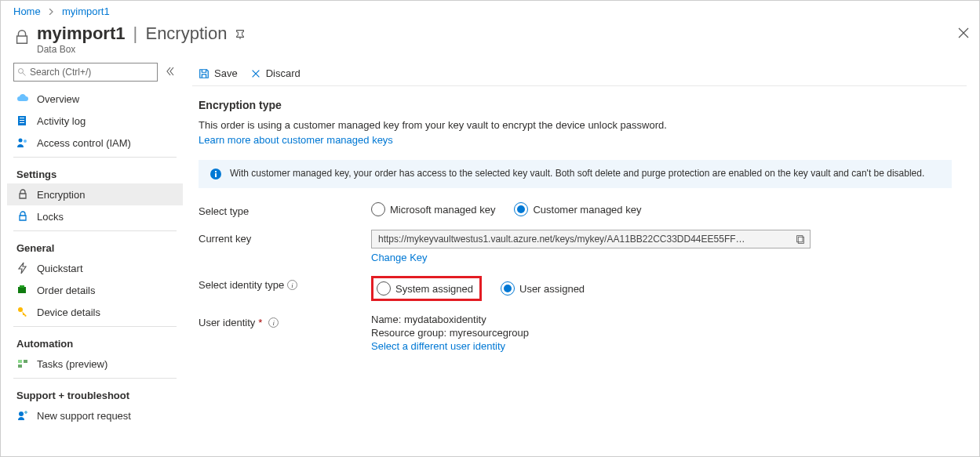 Image resolution: width=980 pixels, height=457 pixels. What do you see at coordinates (95, 342) in the screenshot?
I see `nav-group-automation: Automation` at bounding box center [95, 342].